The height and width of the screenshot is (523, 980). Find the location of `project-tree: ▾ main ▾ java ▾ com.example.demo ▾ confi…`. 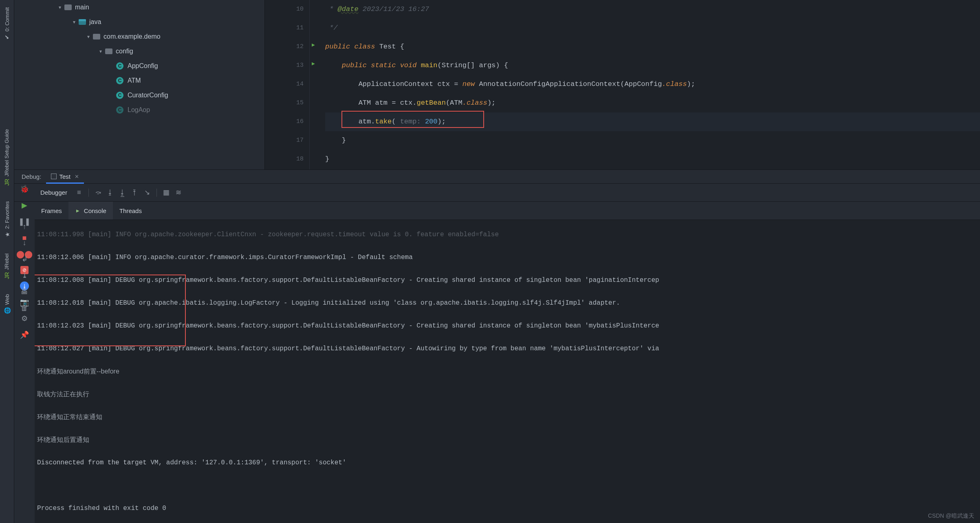

project-tree: ▾ main ▾ java ▾ com.example.demo ▾ confi… is located at coordinates (139, 85).